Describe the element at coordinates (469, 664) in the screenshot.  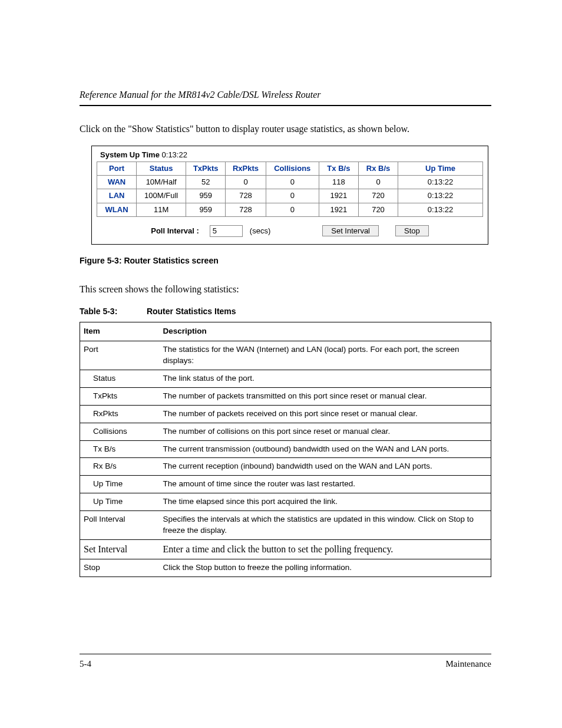
I see `section-name: Maintenance` at that location.